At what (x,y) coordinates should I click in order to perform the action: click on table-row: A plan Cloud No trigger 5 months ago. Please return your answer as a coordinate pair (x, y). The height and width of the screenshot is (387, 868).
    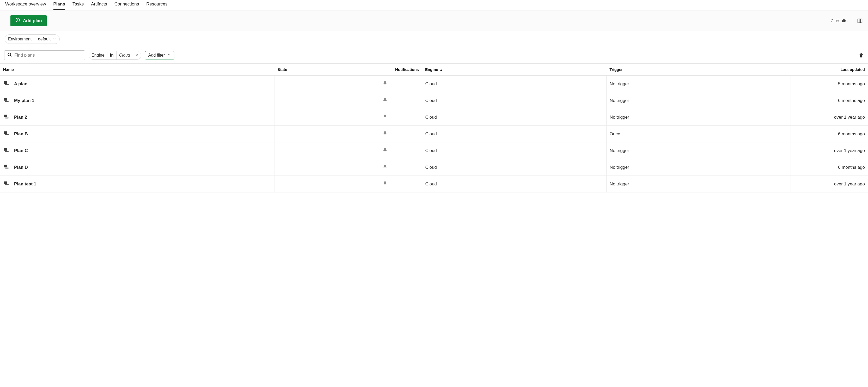
    Looking at the image, I should click on (434, 84).